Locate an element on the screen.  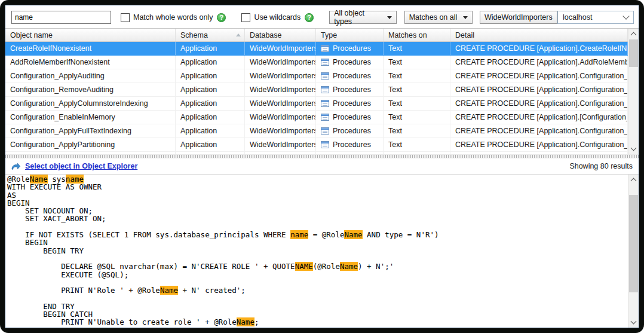
cell: AddRoleMemberIfNonexistent is located at coordinates (91, 62).